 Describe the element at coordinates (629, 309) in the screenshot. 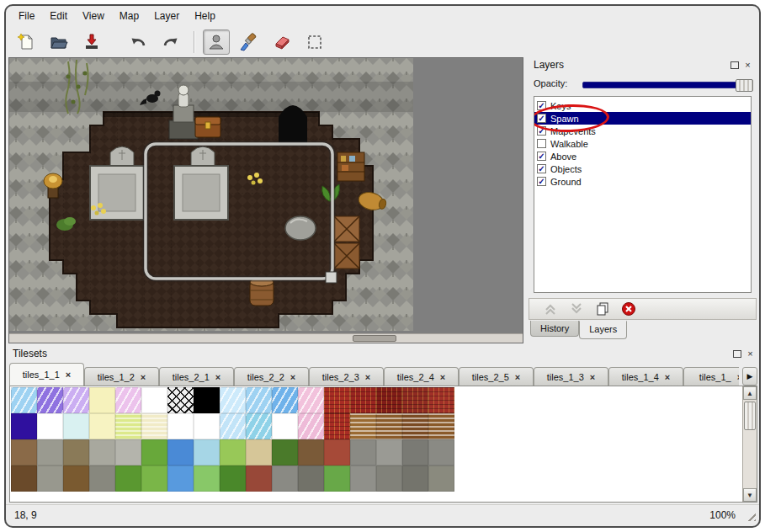

I see `delete-layer-button` at that location.